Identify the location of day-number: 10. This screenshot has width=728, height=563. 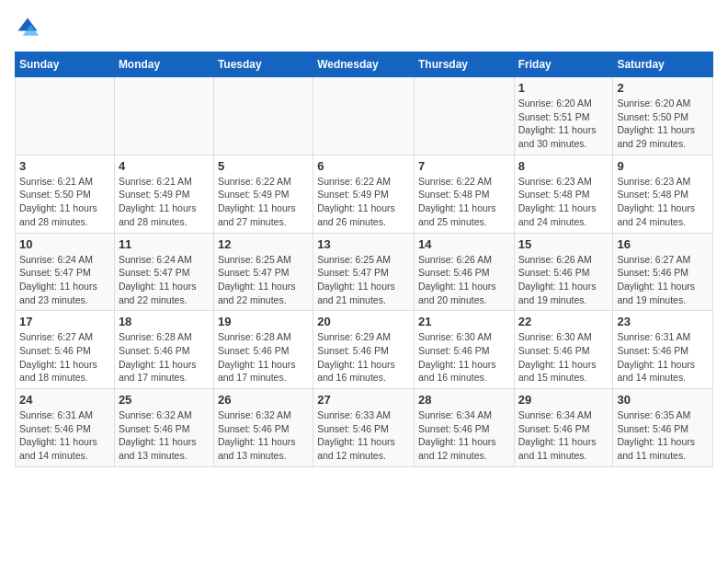
(64, 245).